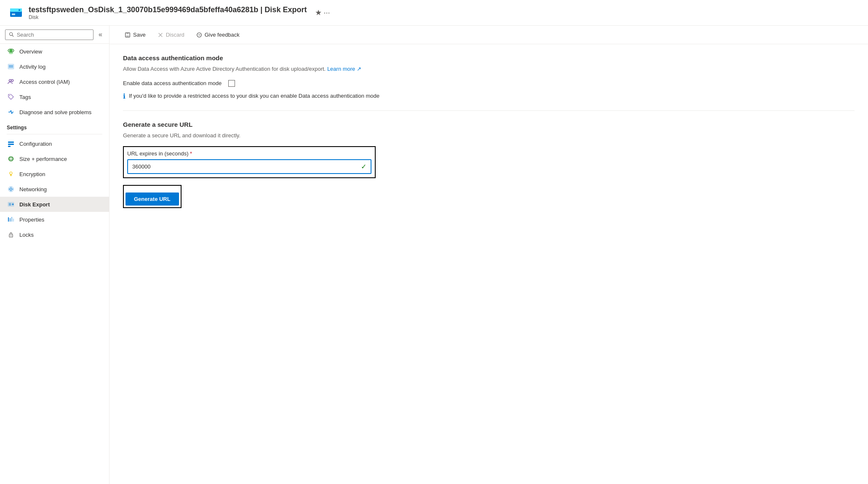  What do you see at coordinates (243, 167) in the screenshot?
I see `url-expires-input` at bounding box center [243, 167].